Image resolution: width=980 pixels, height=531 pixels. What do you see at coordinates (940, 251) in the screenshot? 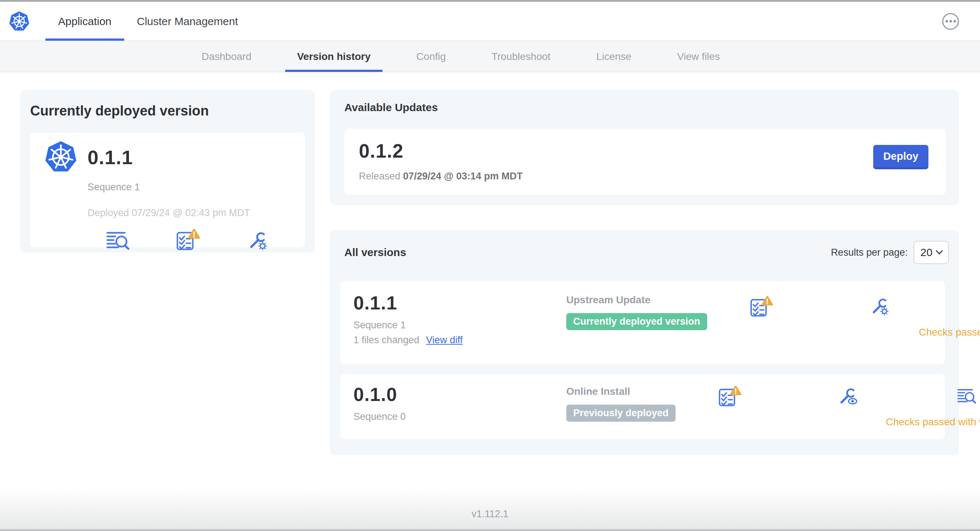
I see `chevron-down-icon` at bounding box center [940, 251].